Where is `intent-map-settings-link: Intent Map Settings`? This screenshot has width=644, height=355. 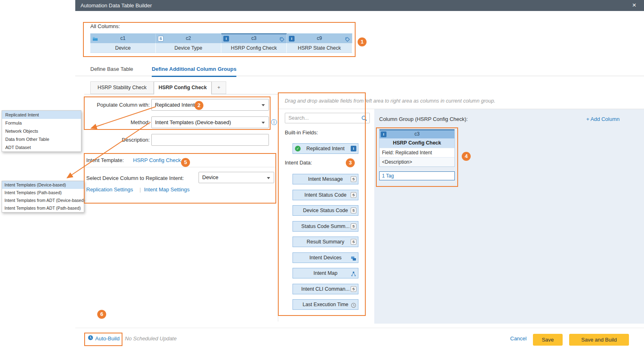
intent-map-settings-link: Intent Map Settings is located at coordinates (167, 190).